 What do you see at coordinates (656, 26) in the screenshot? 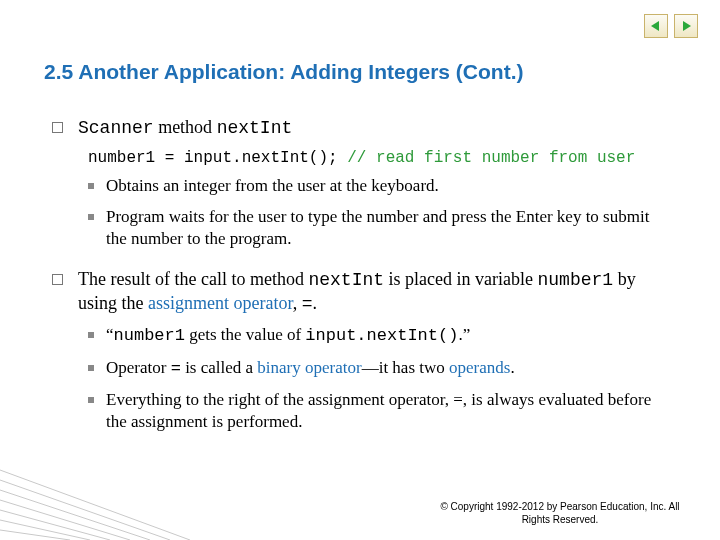
I see `triangle-left-icon` at bounding box center [656, 26].